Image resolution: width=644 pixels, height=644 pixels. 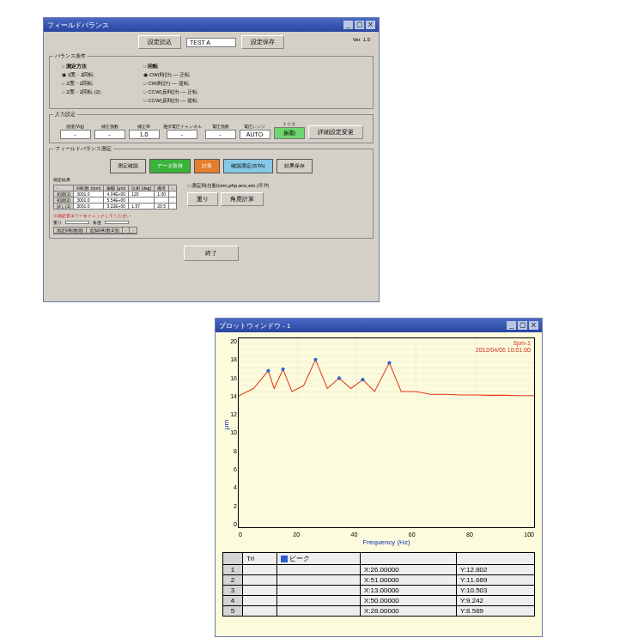 What do you see at coordinates (289, 133) in the screenshot?
I see `input-field-7: 振動` at bounding box center [289, 133].